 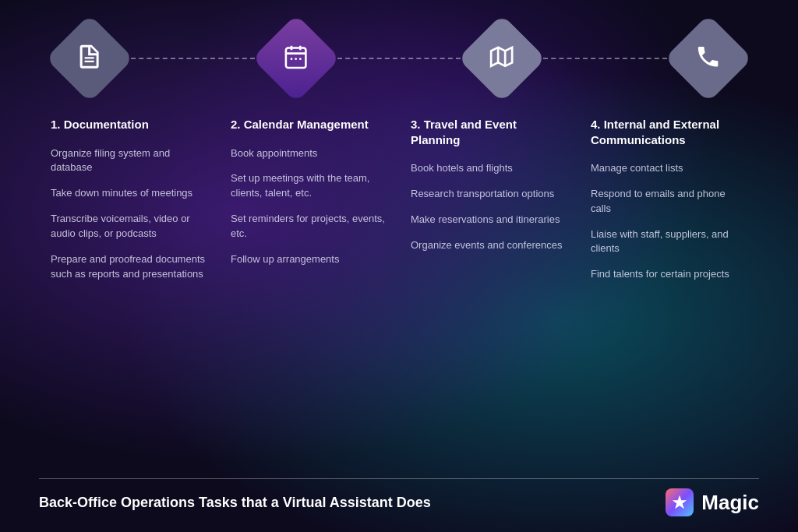 What do you see at coordinates (489, 220) in the screenshot?
I see `col3-item-3: Make reservations and itineraries` at bounding box center [489, 220].